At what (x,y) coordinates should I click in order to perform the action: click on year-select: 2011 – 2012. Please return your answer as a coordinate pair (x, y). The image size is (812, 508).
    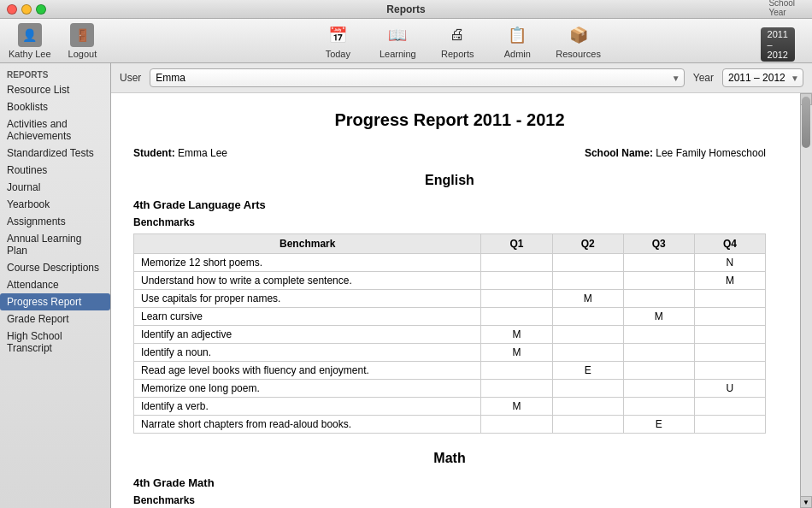
    Looking at the image, I should click on (762, 78).